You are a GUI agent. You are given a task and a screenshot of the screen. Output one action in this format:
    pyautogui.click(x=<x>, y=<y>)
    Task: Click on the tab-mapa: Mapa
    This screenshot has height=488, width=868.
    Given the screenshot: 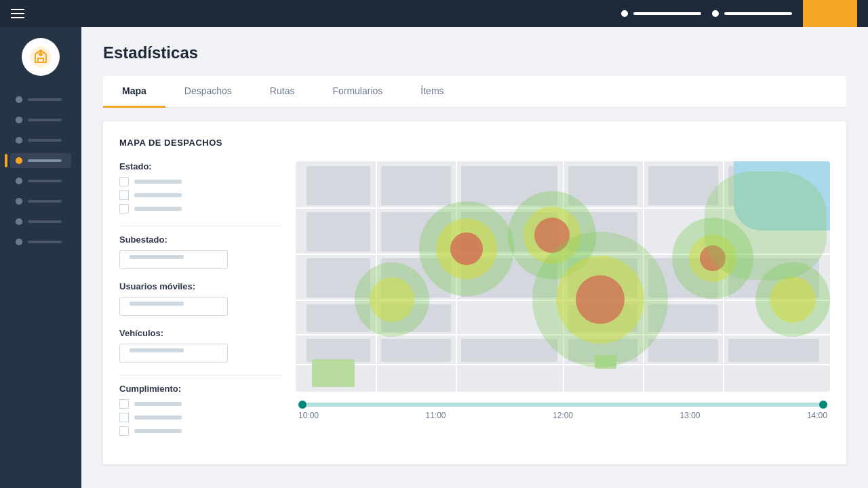 What is the action you would take?
    pyautogui.click(x=134, y=92)
    